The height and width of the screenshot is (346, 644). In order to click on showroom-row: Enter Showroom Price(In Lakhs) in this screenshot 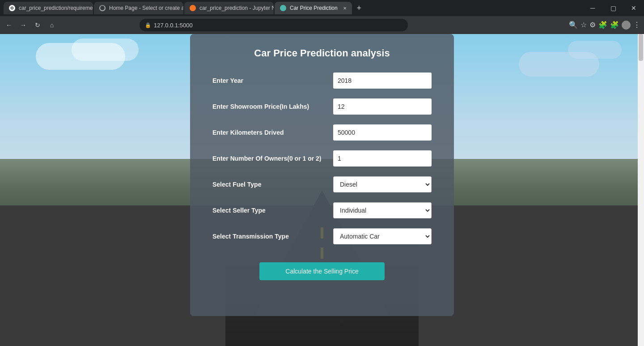, I will do `click(322, 107)`.